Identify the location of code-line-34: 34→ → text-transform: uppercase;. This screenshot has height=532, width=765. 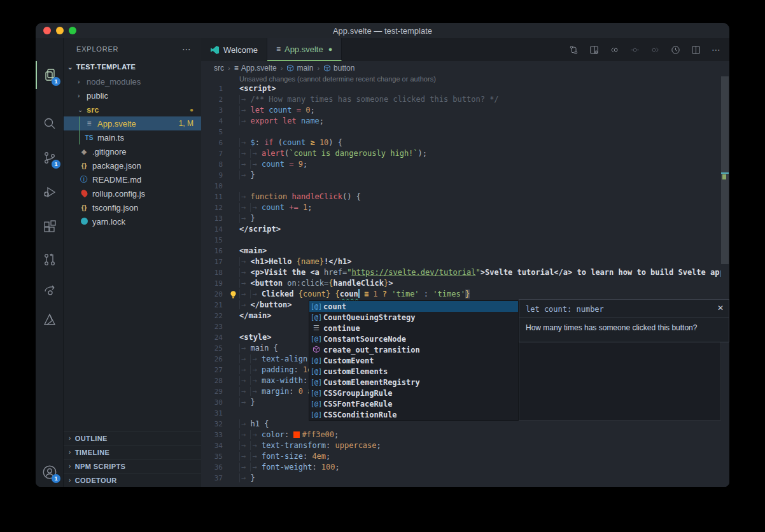
(465, 445).